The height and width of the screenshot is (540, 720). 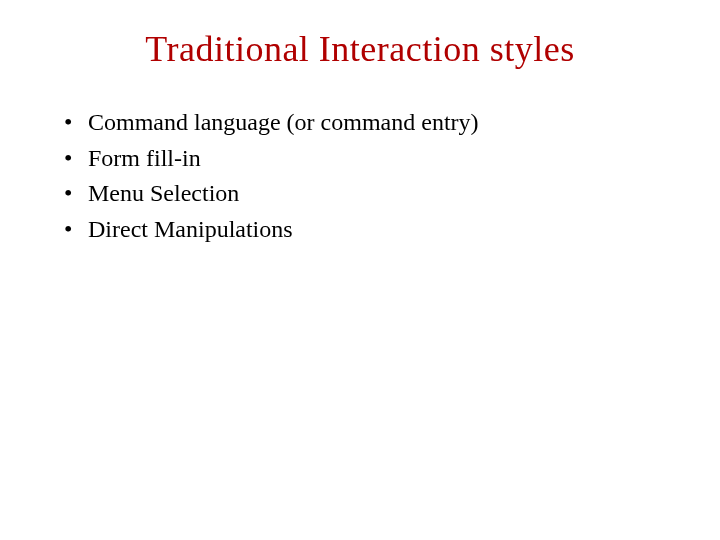 I want to click on bullet-text: Command language (or command entry), so click(x=374, y=123).